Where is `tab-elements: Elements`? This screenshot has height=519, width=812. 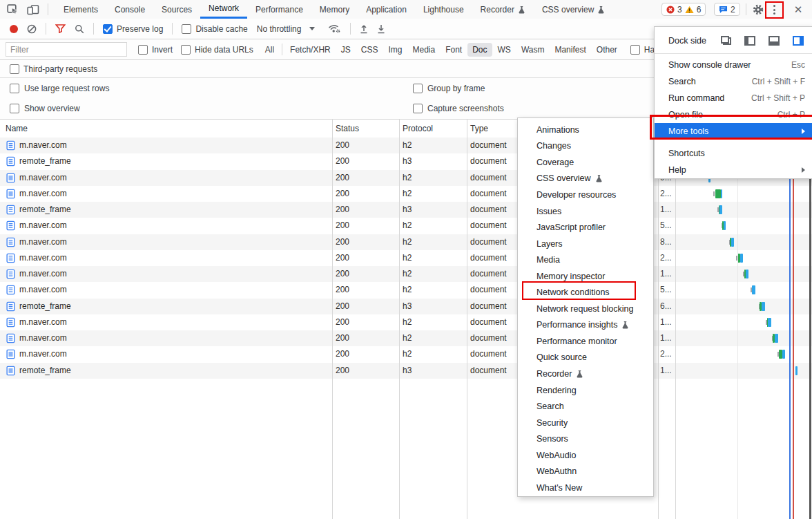 tab-elements: Elements is located at coordinates (81, 10).